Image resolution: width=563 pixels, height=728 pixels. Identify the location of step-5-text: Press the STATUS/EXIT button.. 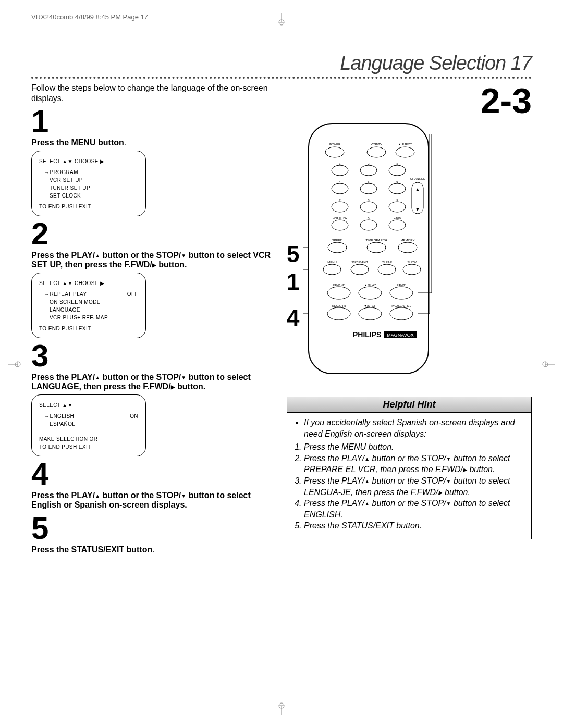
(154, 550).